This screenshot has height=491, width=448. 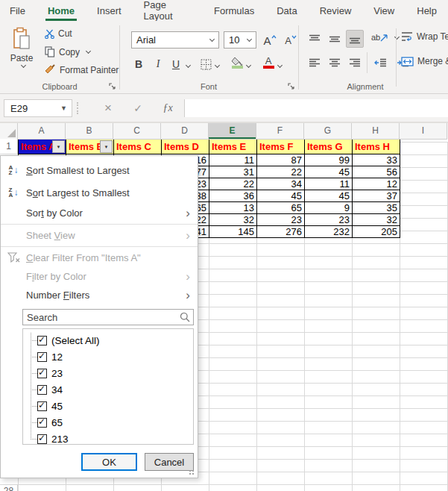 What do you see at coordinates (108, 108) in the screenshot?
I see `cancel-entry-icon: ×` at bounding box center [108, 108].